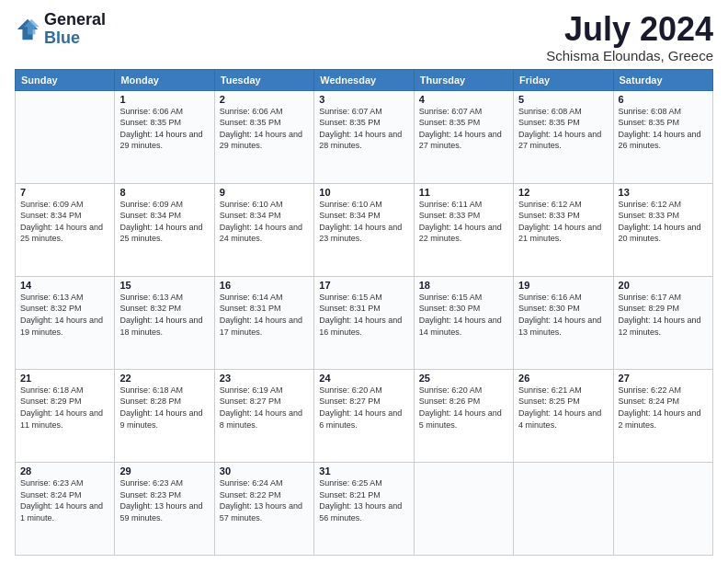 Image resolution: width=728 pixels, height=563 pixels. Describe the element at coordinates (664, 408) in the screenshot. I see `cell-info: Sunrise: 6:22 AMSunset: 8:24 PMDaylight:…` at that location.